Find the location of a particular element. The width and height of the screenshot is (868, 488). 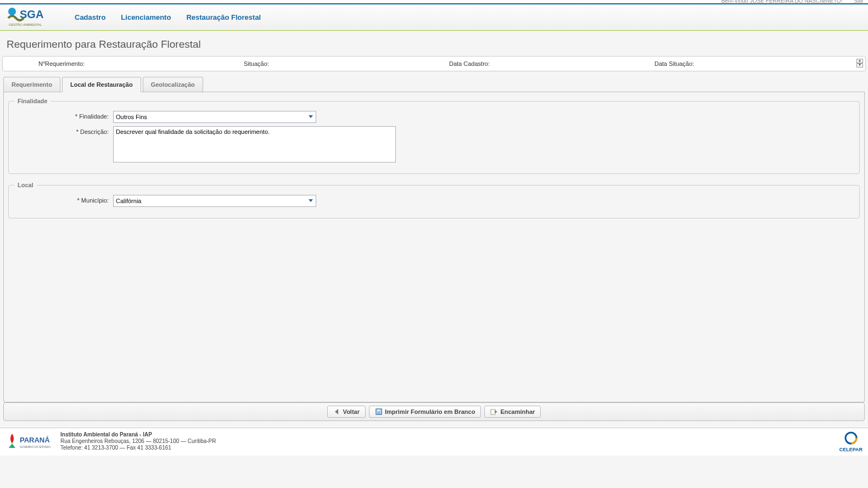

forward-icon is located at coordinates (494, 412).